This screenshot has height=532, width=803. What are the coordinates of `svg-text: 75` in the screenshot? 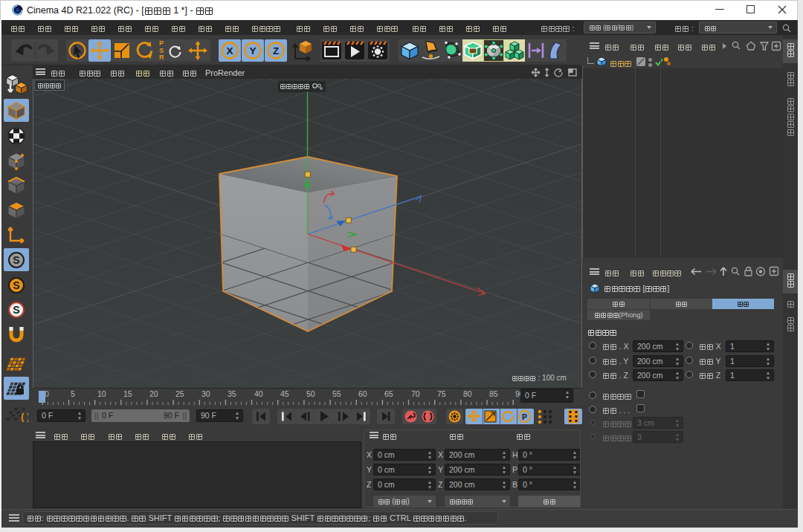 It's located at (442, 394).